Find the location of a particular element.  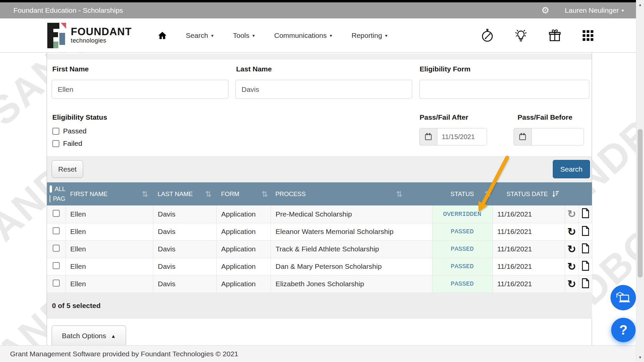

col-status-date: STATUS DATE is located at coordinates (529, 194).